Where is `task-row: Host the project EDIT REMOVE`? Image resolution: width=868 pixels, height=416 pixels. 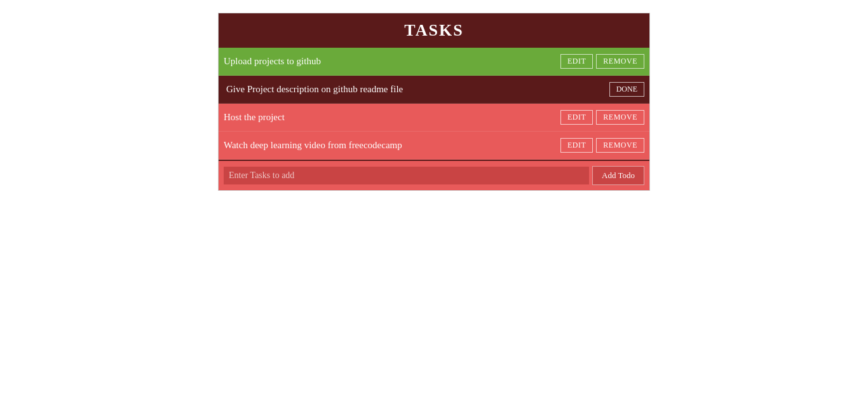
task-row: Host the project EDIT REMOVE is located at coordinates (434, 118).